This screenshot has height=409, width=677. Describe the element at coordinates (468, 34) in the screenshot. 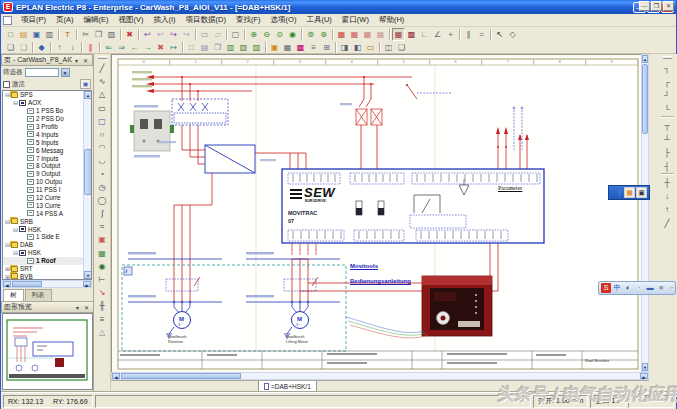

I see `align-horizontal-button: ∥` at that location.